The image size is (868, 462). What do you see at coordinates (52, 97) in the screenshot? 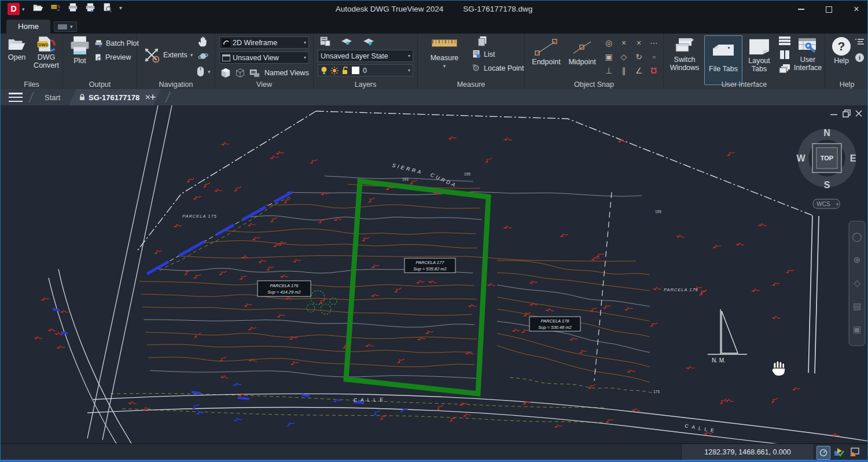
I see `tab-start: Start` at bounding box center [52, 97].